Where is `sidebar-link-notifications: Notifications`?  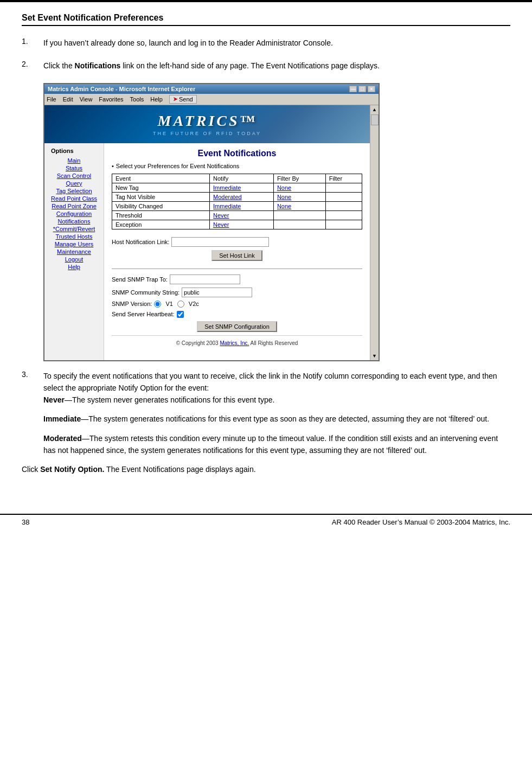 sidebar-link-notifications: Notifications is located at coordinates (74, 221).